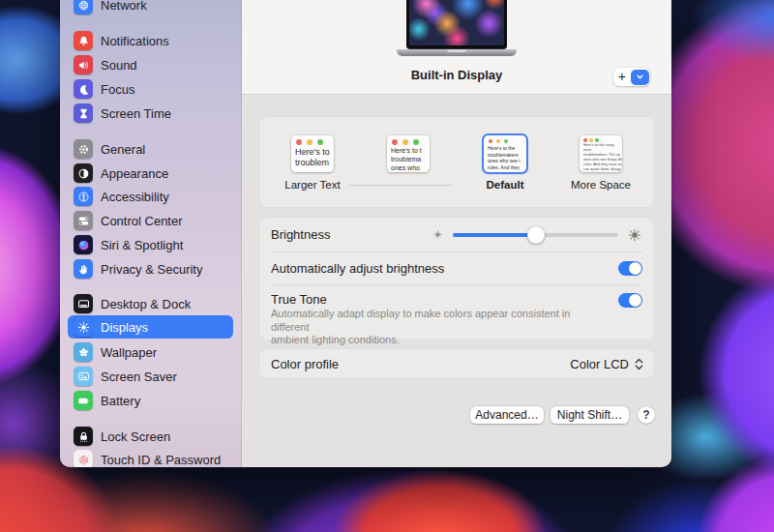 The width and height of the screenshot is (774, 532). Describe the element at coordinates (635, 235) in the screenshot. I see `sun-bright-icon` at that location.